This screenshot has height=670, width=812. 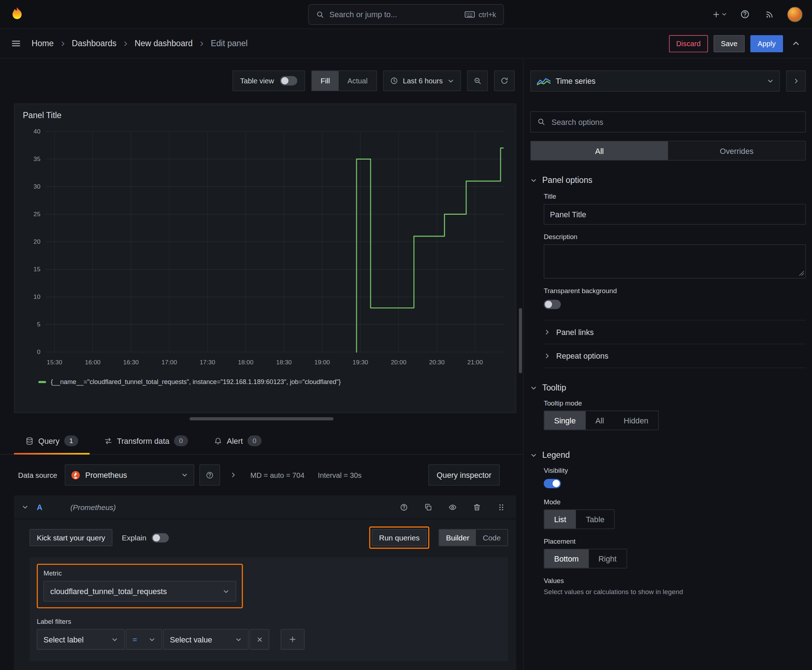 I want to click on legend-mode-list: List, so click(x=560, y=519).